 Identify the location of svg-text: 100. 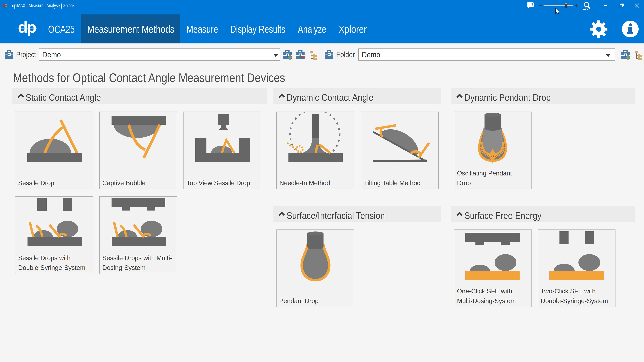
(586, 8).